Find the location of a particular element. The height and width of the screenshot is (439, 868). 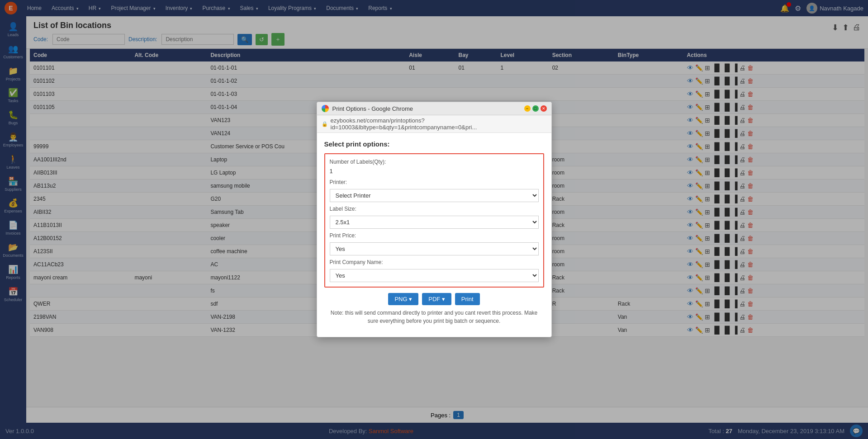

chrome-icon is located at coordinates (325, 109).